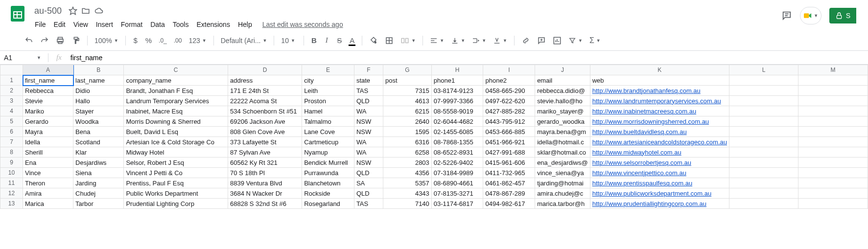 Image resolution: width=868 pixels, height=249 pixels. Describe the element at coordinates (659, 80) in the screenshot. I see `cell: web` at that location.